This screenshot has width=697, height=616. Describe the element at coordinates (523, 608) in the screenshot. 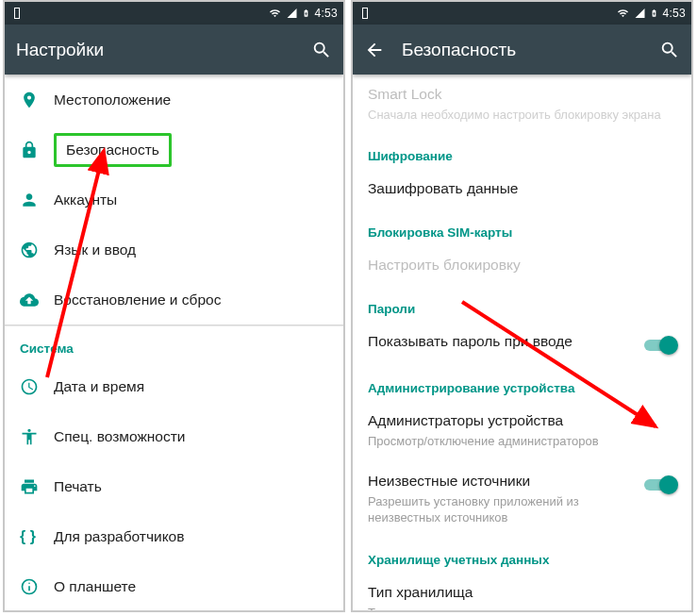

I see `item-subtitle: Только программное` at that location.